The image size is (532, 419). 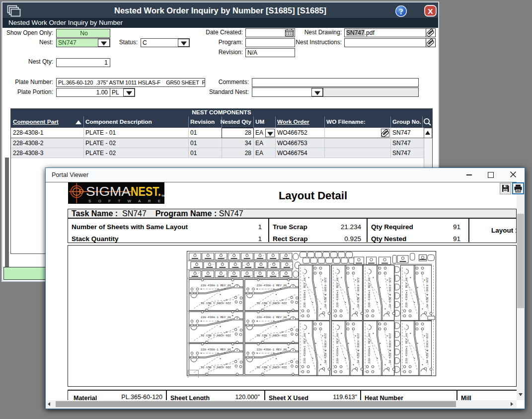 I want to click on svg-text: TM, so click(x=163, y=196).